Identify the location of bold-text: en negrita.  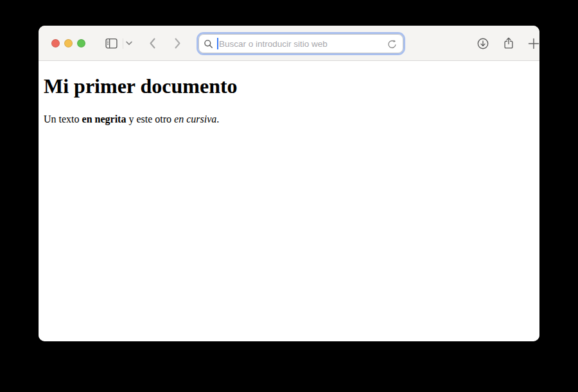
(104, 119).